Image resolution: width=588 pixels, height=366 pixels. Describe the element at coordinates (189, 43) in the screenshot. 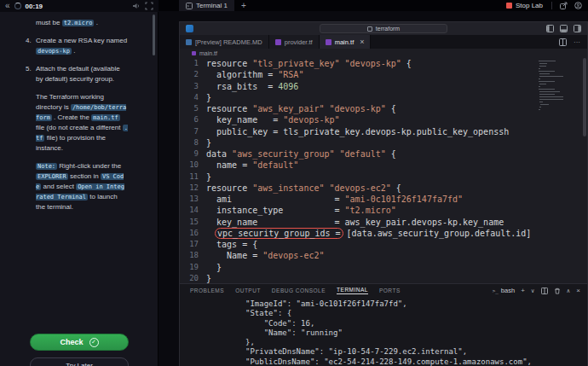

I see `markdown-preview-icon` at that location.